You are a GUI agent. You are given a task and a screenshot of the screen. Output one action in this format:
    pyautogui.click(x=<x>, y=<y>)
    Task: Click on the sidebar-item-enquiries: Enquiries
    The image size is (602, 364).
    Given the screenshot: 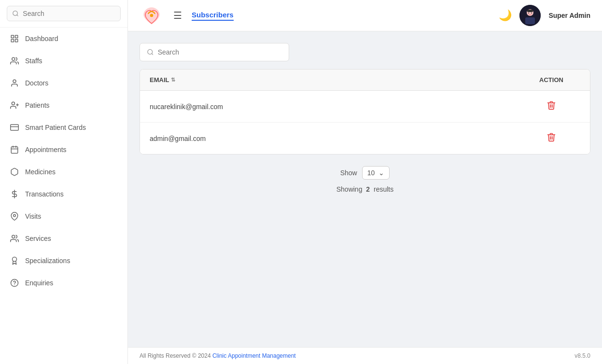 What is the action you would take?
    pyautogui.click(x=64, y=283)
    